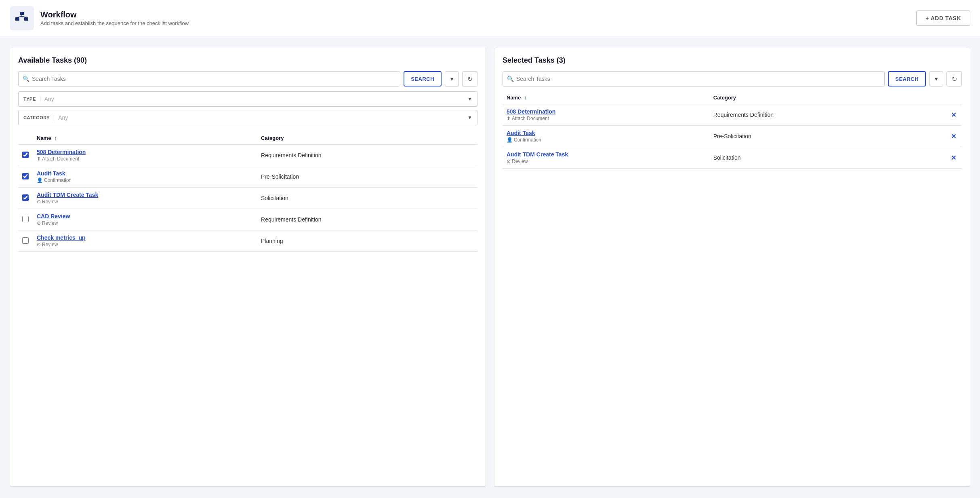 The height and width of the screenshot is (498, 980). Describe the element at coordinates (248, 118) in the screenshot. I see `category-dropdown: CATEGORY Any ▼` at that location.